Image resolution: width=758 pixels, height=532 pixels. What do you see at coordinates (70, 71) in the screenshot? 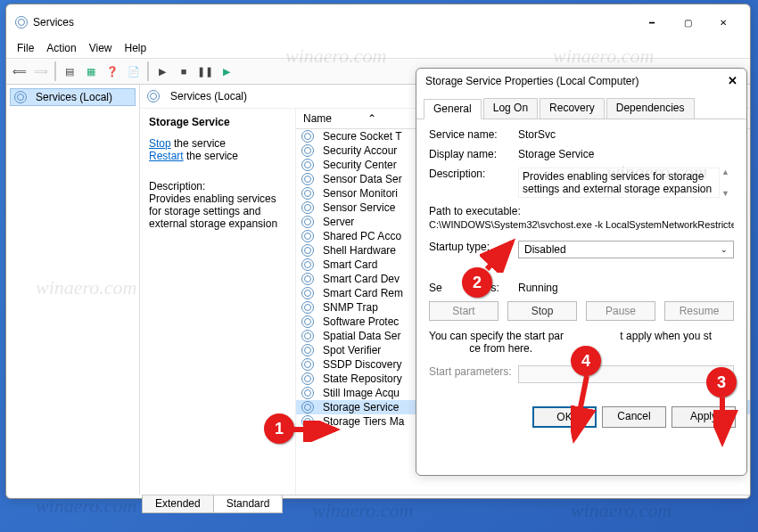
I see `toolbar-button: ▤` at bounding box center [70, 71].